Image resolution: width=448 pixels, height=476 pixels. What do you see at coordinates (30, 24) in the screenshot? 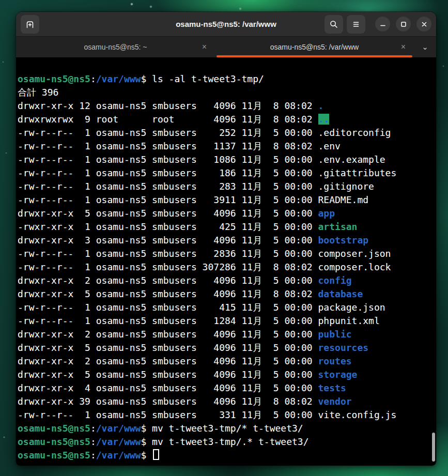
I see `new-tab-icon` at bounding box center [30, 24].